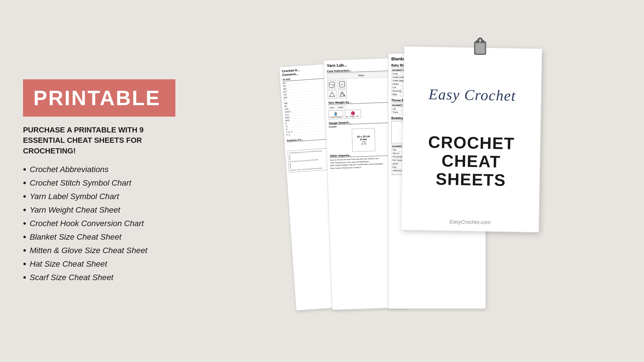  I want to click on list-item: Mitten & Glove Size Cheat Sheet, so click(103, 251).